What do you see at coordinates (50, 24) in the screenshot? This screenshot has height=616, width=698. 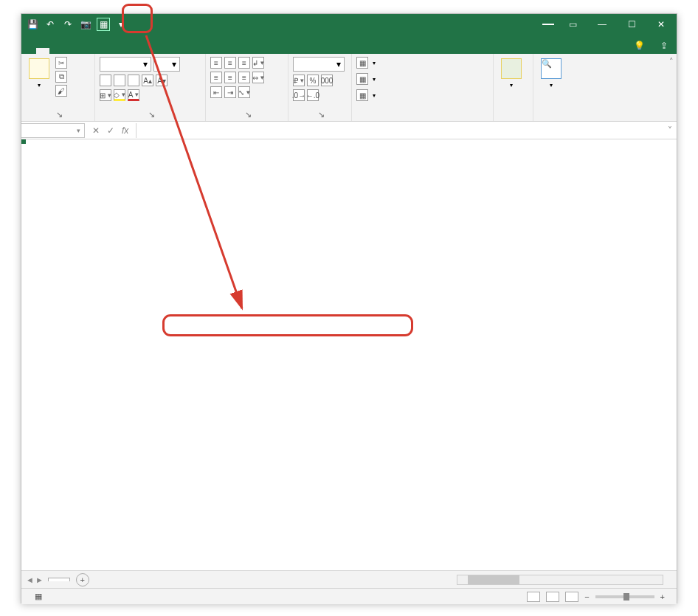 I see `undo-icon: ↶` at bounding box center [50, 24].